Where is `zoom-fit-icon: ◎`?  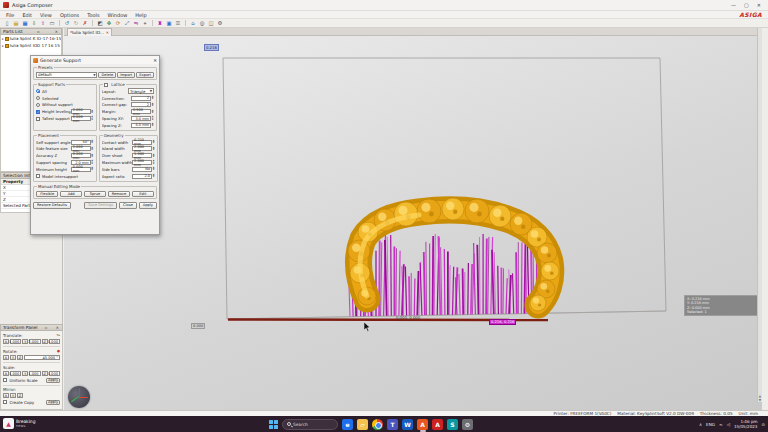
zoom-fit-icon: ◎ is located at coordinates (202, 24).